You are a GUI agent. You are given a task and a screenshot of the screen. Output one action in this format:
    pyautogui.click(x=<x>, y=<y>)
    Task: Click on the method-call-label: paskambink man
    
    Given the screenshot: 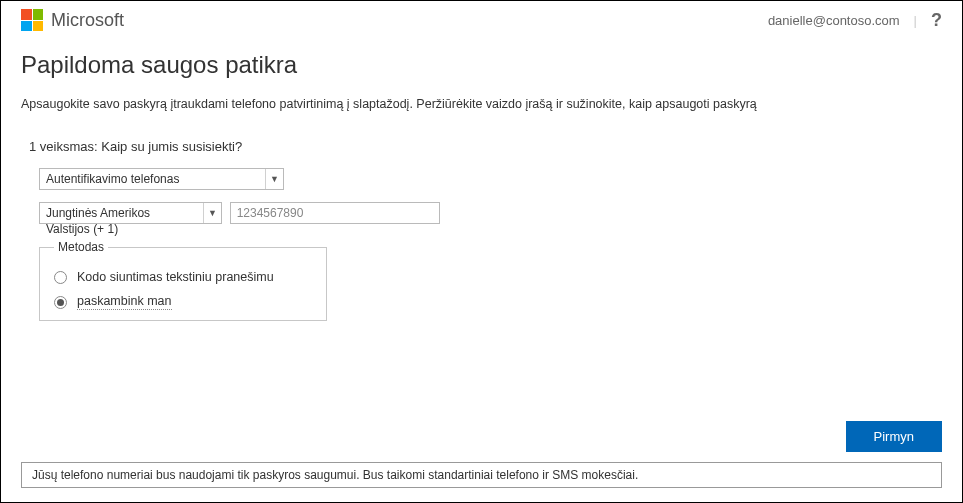 What is the action you would take?
    pyautogui.click(x=124, y=302)
    